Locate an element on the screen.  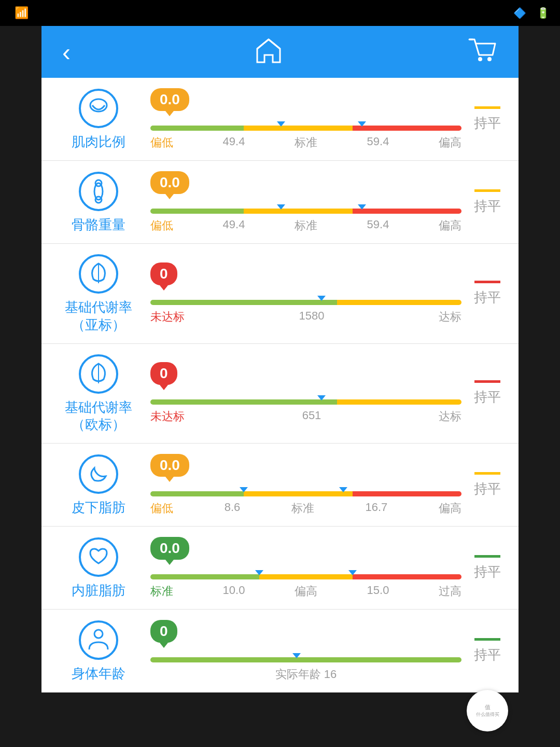
scale-label: 15.0 is located at coordinates (379, 591).